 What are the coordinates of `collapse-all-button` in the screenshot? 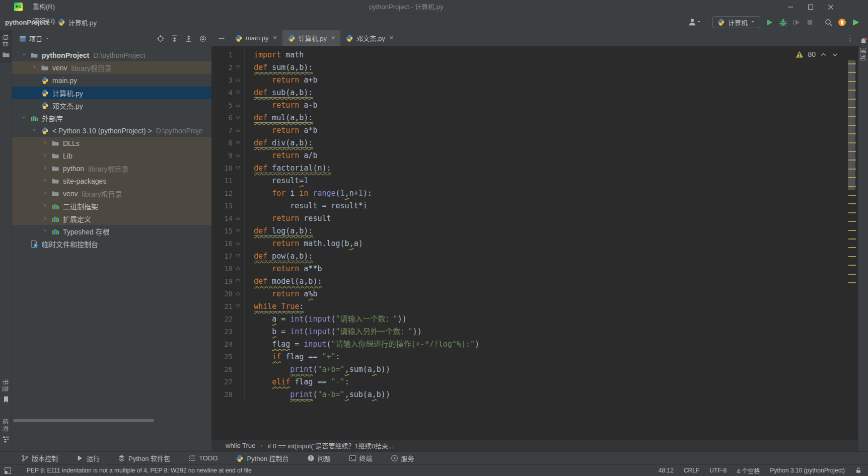 It's located at (189, 39).